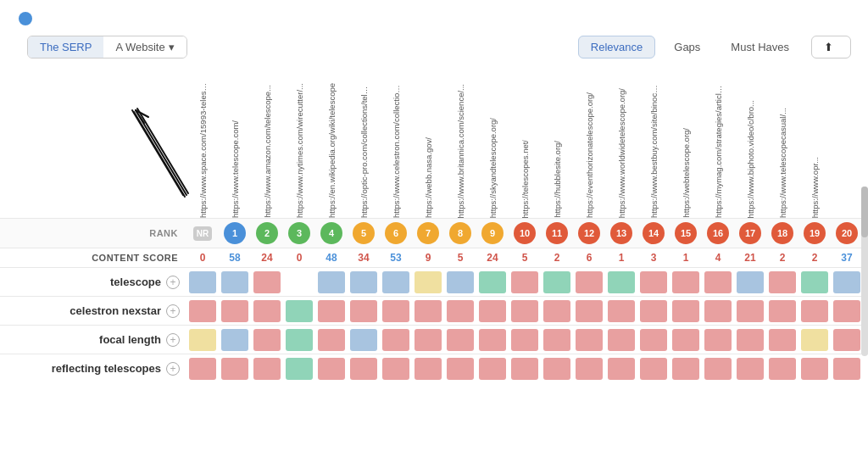 The height and width of the screenshot is (457, 868). Describe the element at coordinates (173, 340) in the screenshot. I see `keyword-add-icon-2: +` at that location.